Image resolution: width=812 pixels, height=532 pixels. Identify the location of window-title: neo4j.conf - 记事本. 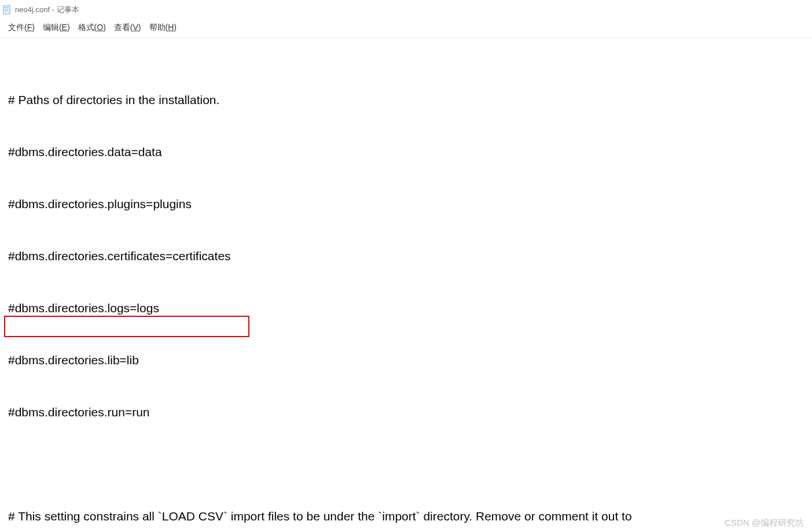
(47, 10).